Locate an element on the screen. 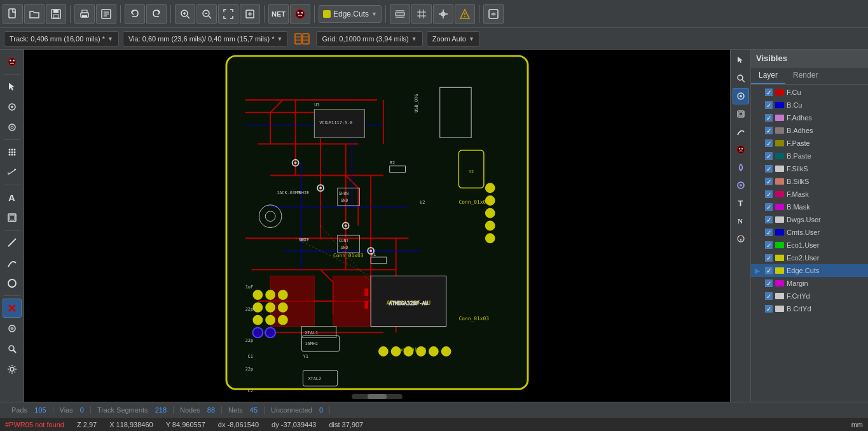 The height and width of the screenshot is (431, 868). layer-item-cmts-user: ✓Cmts.User is located at coordinates (809, 232).